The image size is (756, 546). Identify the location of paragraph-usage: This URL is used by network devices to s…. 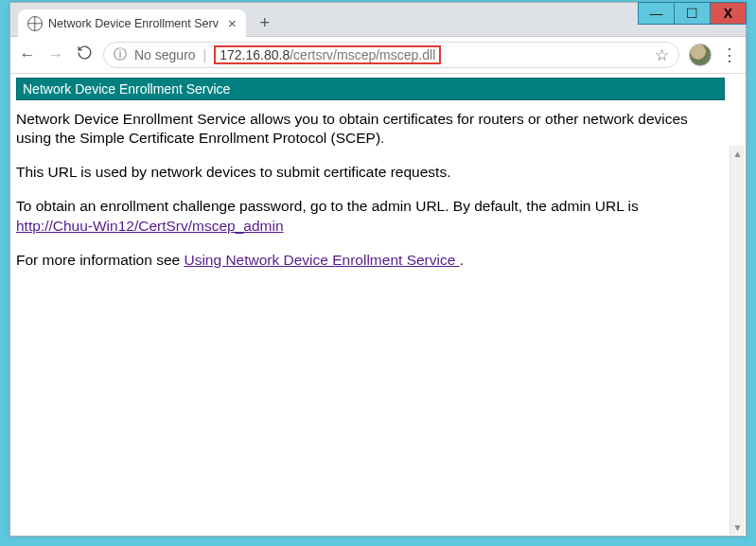
(371, 172).